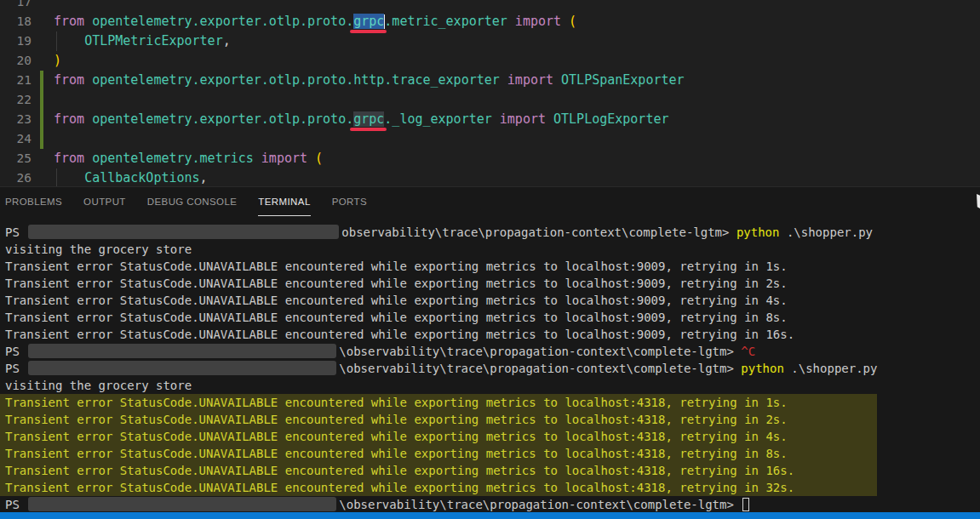 The height and width of the screenshot is (519, 980). Describe the element at coordinates (748, 351) in the screenshot. I see `terminal-text: ^C` at that location.